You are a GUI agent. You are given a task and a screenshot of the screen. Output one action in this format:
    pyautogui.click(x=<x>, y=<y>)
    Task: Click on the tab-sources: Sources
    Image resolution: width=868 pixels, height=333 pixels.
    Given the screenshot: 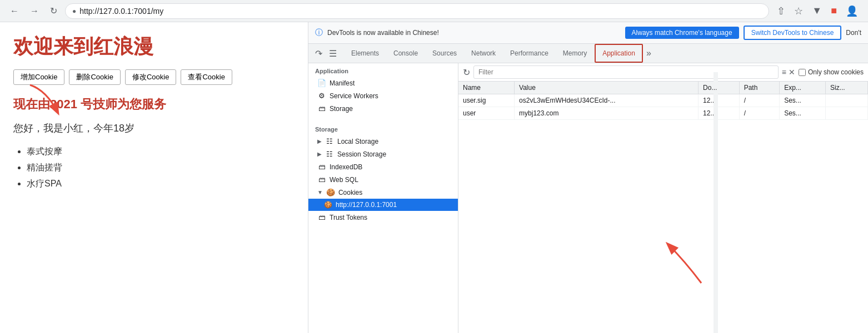 What is the action you would take?
    pyautogui.click(x=445, y=53)
    